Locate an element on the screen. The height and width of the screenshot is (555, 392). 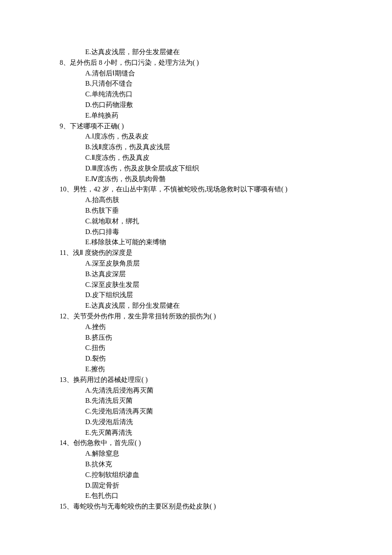
question-stem: 男性，42 岁，在山丛中割草，不慎被蛇咬伤,现场急救时以下哪项有错( ) is located at coordinates (181, 189).